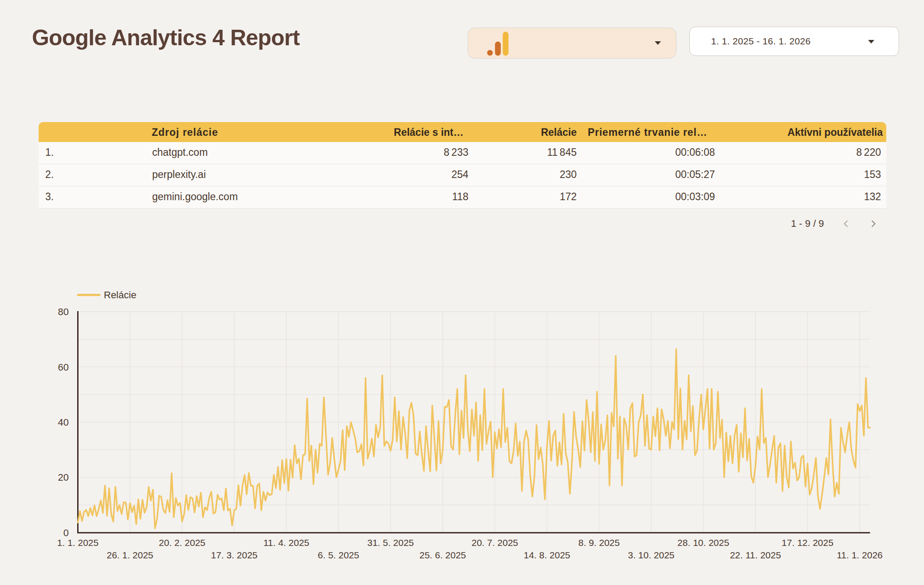 The width and height of the screenshot is (924, 585). What do you see at coordinates (495, 542) in the screenshot?
I see `svg-text: 20. 7. 2025` at bounding box center [495, 542].